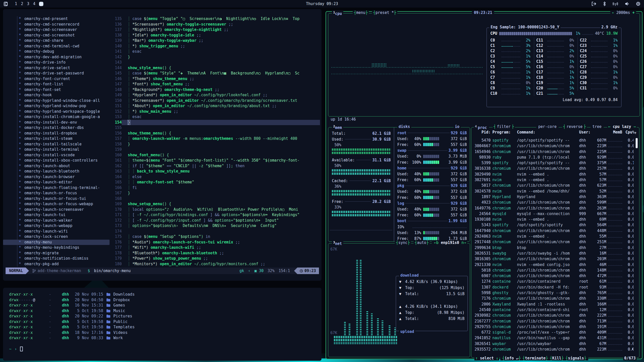 The image size is (644, 362). Describe the element at coordinates (221, 166) in the screenshot. I see `code-line: │ if [[ "$theme" == "CNCLD" || -z "$them…` at that location.